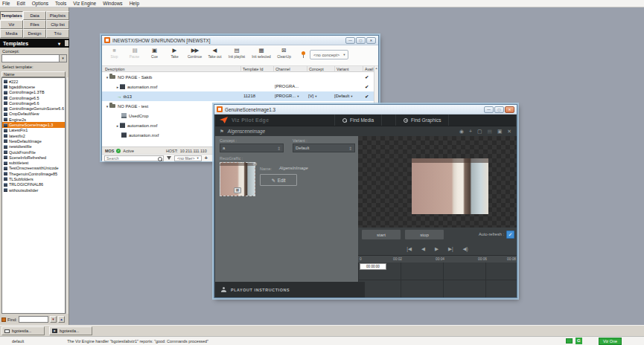 The height and width of the screenshot is (345, 644). I want to click on form-concept-select: a ⇕, so click(252, 148).